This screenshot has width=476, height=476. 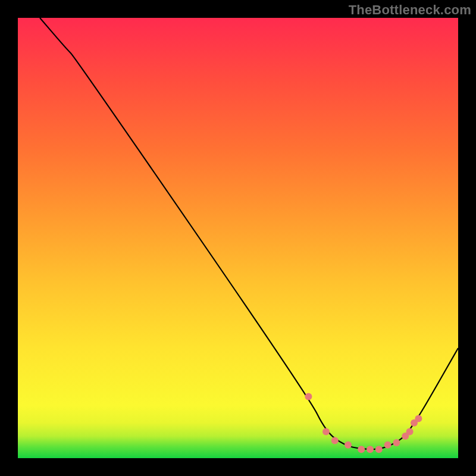 I want to click on watermark-text: TheBottleneck.com, so click(x=410, y=10).